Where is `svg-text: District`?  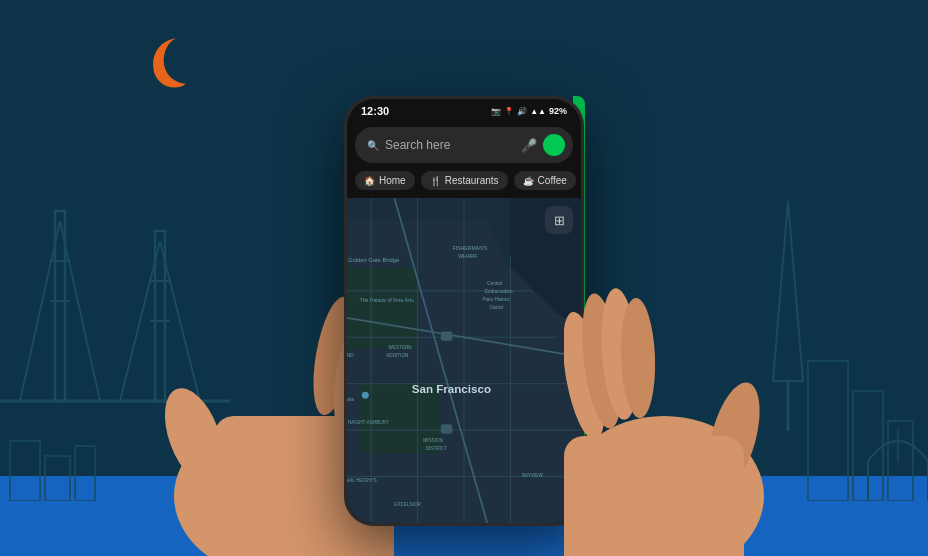 svg-text: District is located at coordinates (498, 308).